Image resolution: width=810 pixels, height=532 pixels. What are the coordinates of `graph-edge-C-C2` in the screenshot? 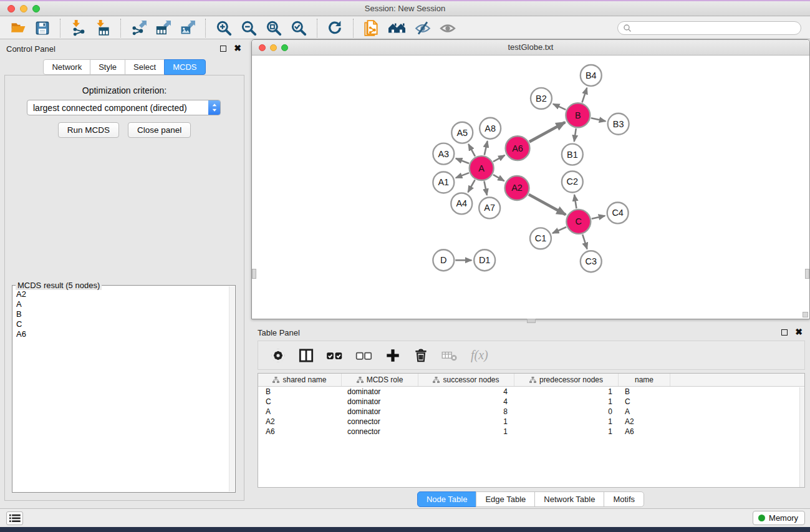 It's located at (575, 201).